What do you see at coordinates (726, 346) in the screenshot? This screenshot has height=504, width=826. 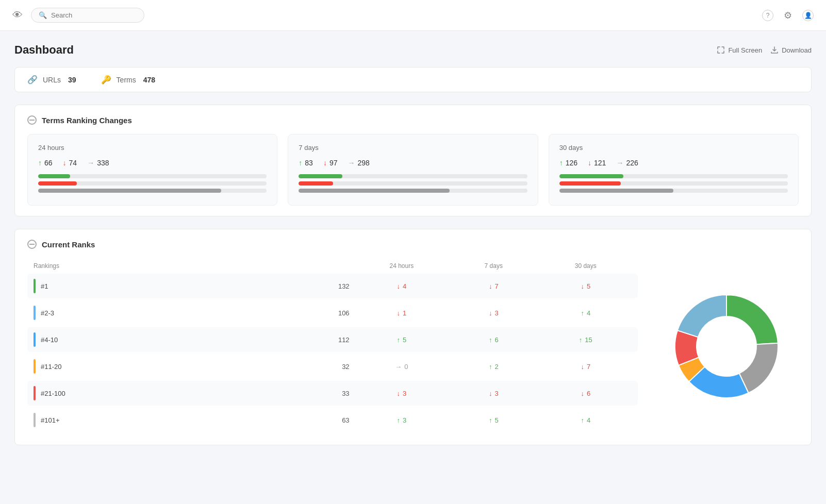 I see `donut-chart` at bounding box center [726, 346].